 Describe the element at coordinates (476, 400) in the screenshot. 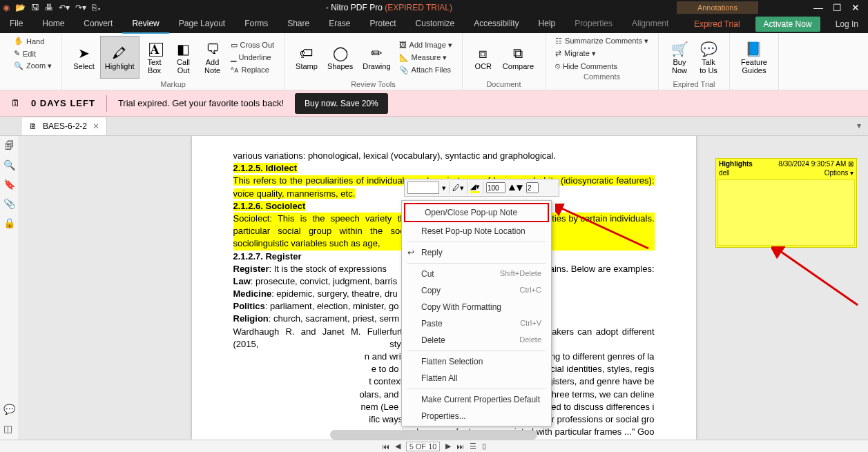

I see `menu-make-default: Make Current Properties Default` at that location.